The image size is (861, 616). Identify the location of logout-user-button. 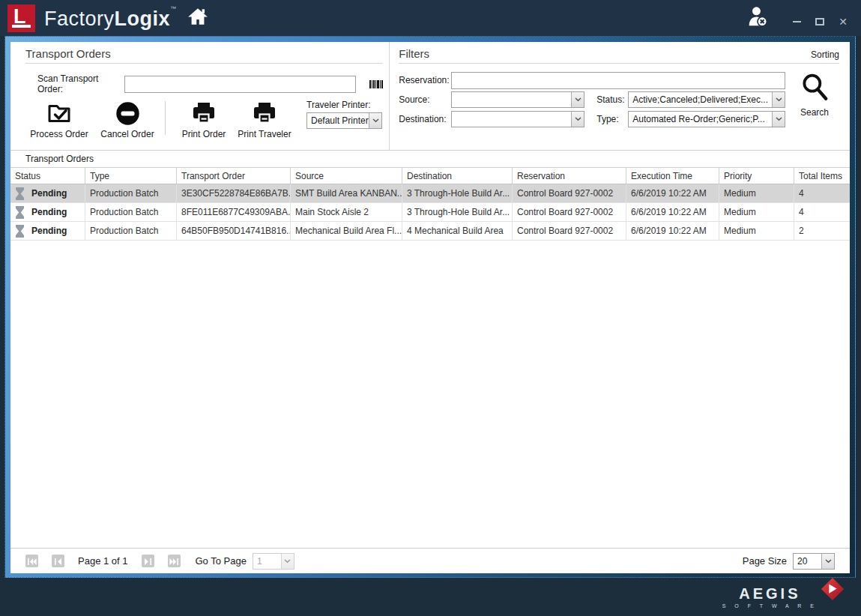
(758, 18).